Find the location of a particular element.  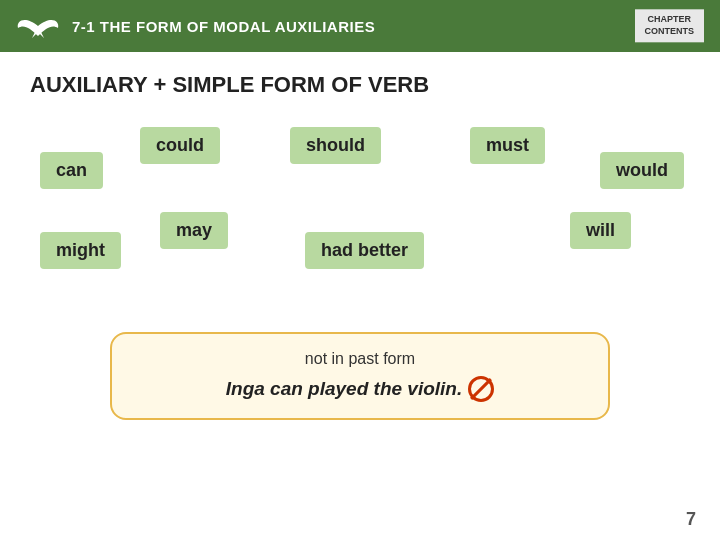

chapter-contents-button: CHAPTER CONTENTS is located at coordinates (670, 26).